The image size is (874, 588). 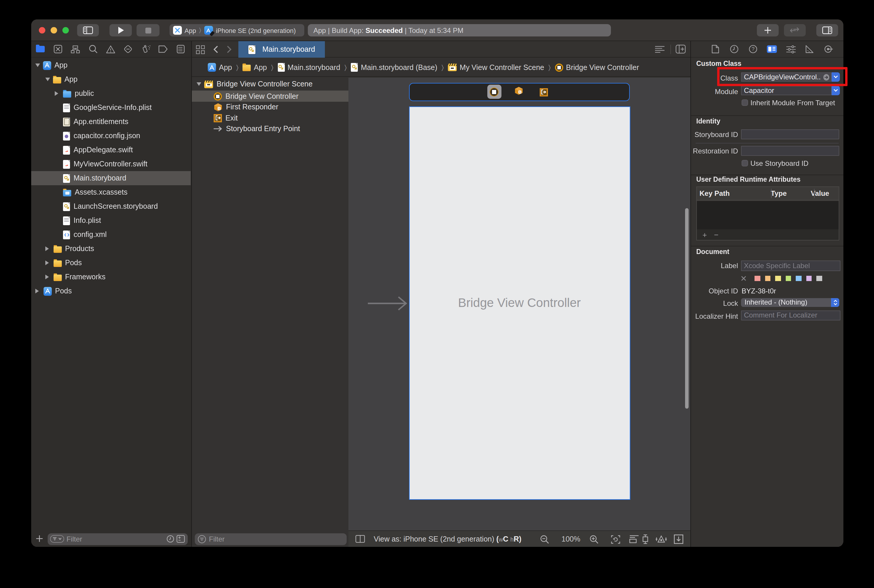 I want to click on file-row-products: Products, so click(x=111, y=249).